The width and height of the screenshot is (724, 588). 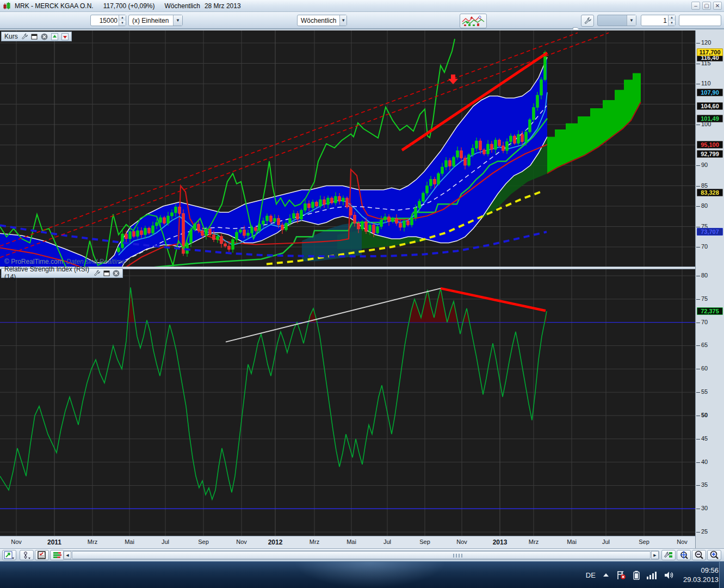 I want to click on zoom-in-icon, so click(x=714, y=555).